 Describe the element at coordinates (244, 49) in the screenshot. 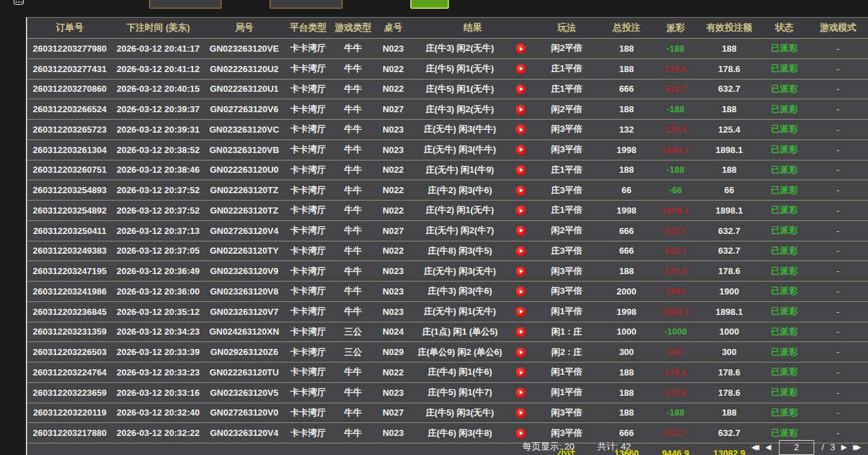

I see `cell-round-id: GN023263120VE` at that location.